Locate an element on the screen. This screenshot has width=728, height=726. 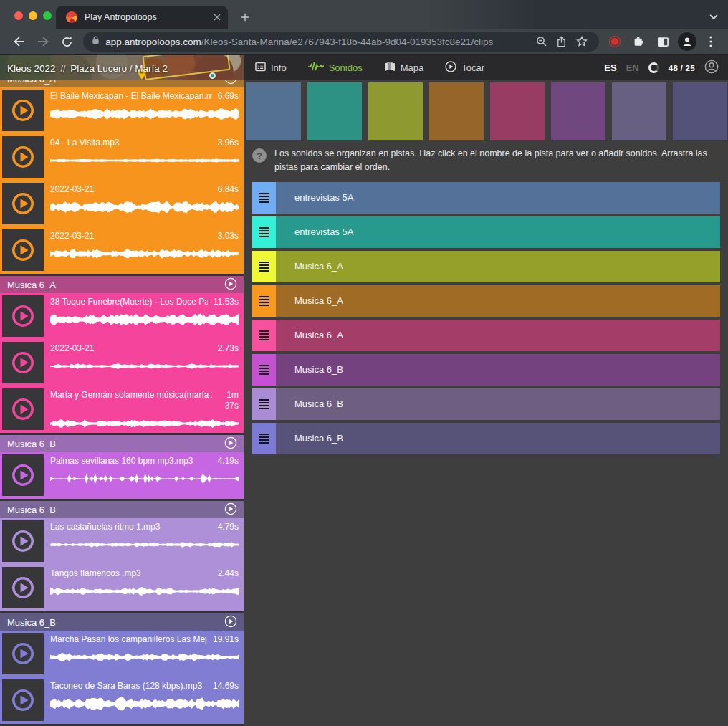
audio-clip: Taconeo de Sara Baras (128 kbps).mp3 14.… is located at coordinates (122, 702).